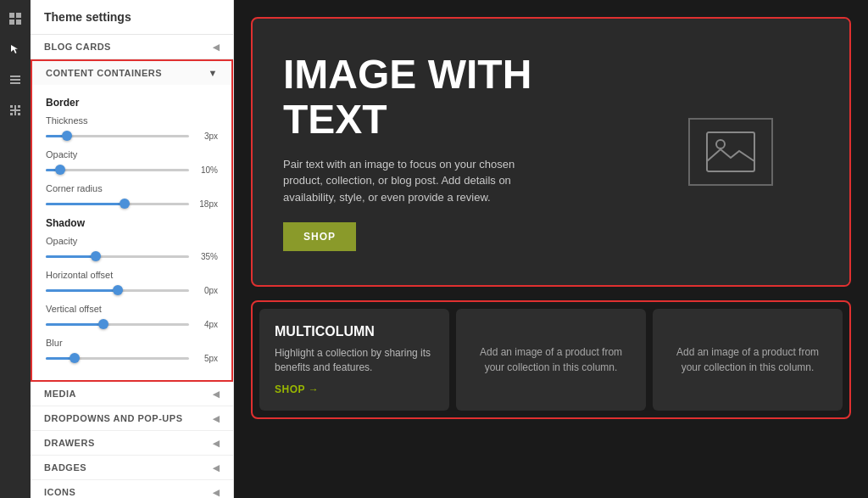 The width and height of the screenshot is (868, 498). Describe the element at coordinates (217, 492) in the screenshot. I see `icons-chevron: ◀` at that location.